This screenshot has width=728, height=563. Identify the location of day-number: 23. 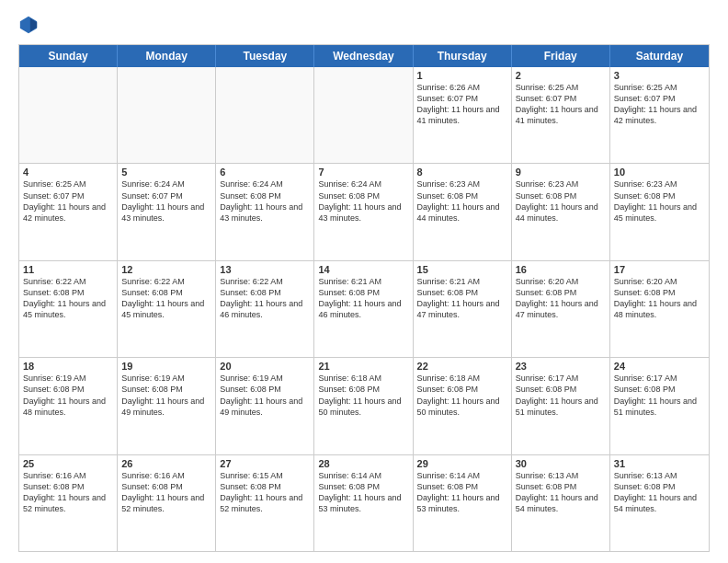
(561, 366).